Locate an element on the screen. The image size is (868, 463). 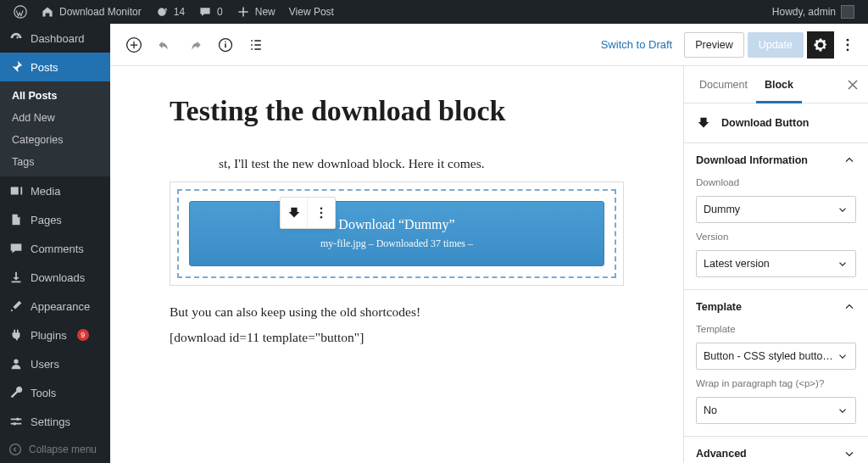
ab-new: New is located at coordinates (256, 12).